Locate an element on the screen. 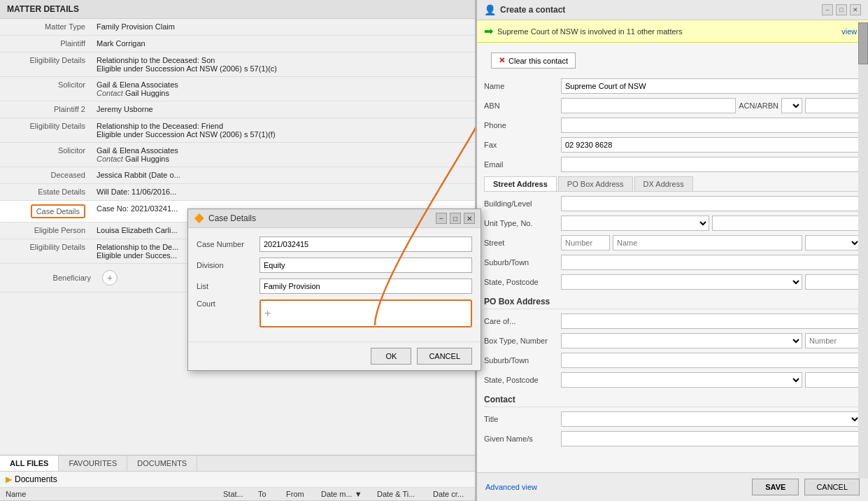 This screenshot has width=868, height=501. contact-close-button: ✕ is located at coordinates (855, 10).